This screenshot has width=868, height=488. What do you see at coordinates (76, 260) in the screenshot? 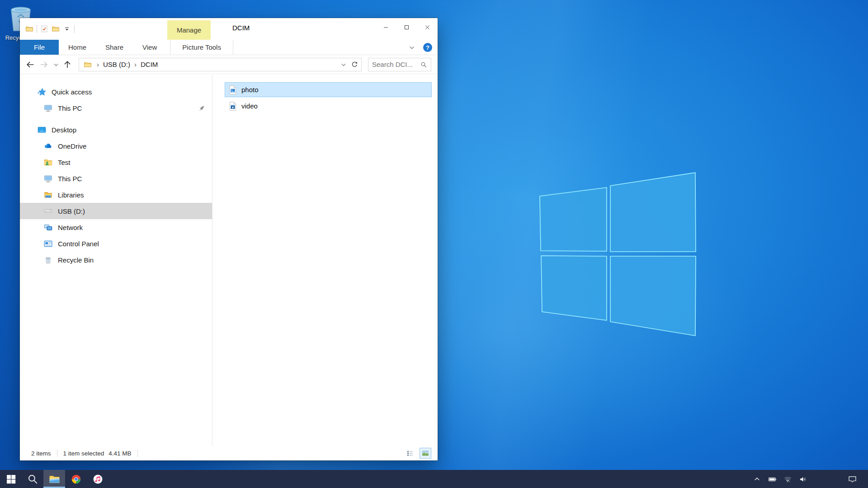
I see `sidebar-item-label: Recycle Bin` at bounding box center [76, 260].